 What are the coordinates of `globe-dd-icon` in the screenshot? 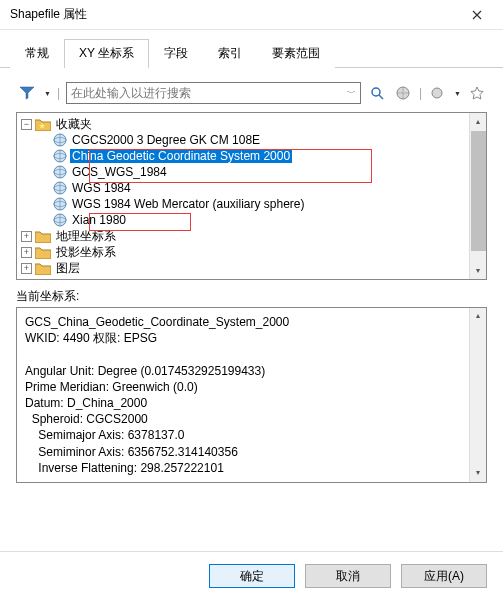 It's located at (438, 93).